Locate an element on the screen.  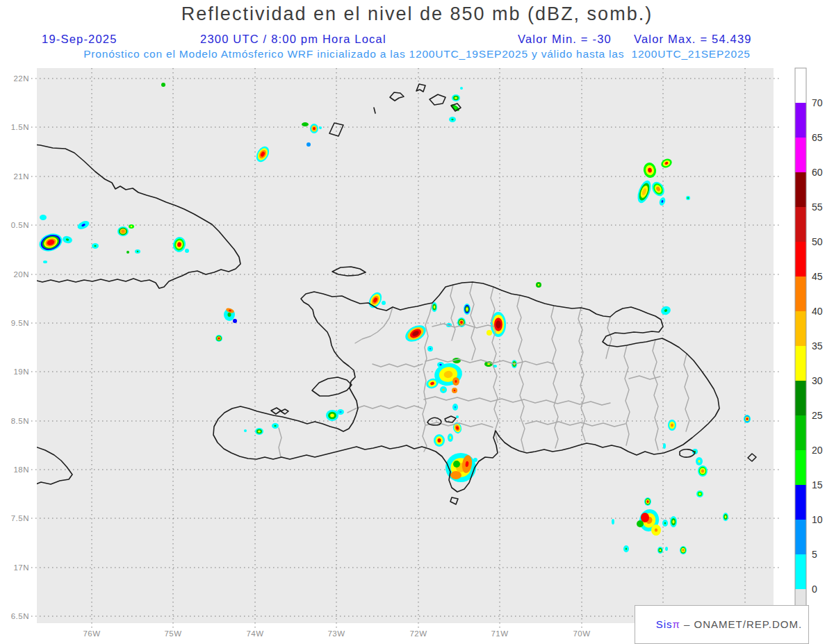
lat-tick-label: 7.5N is located at coordinates (20, 518).